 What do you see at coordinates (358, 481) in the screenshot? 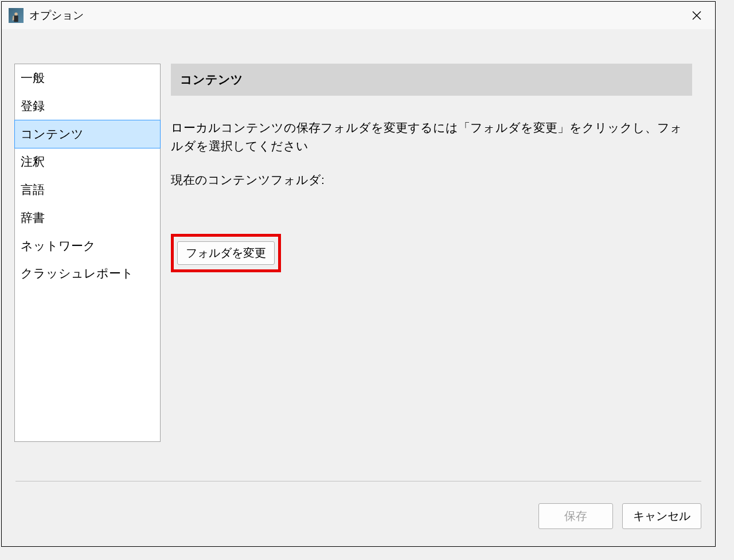
I see `footer-separator` at bounding box center [358, 481].